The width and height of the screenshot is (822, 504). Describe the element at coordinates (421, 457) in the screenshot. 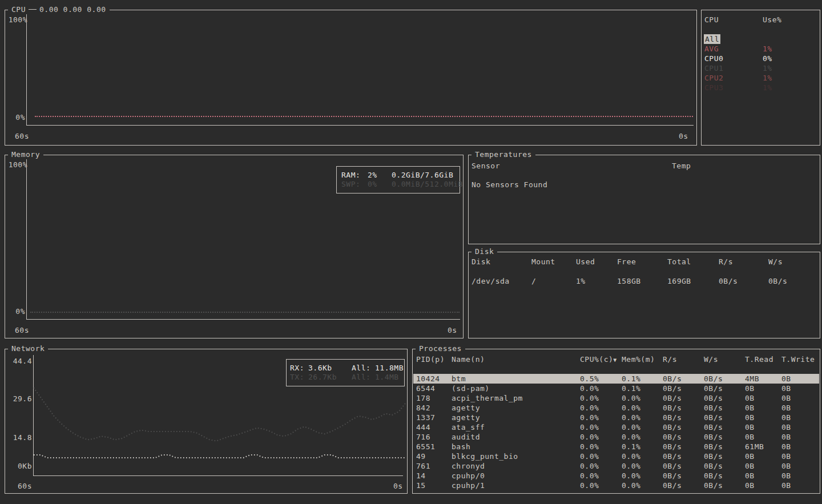

I see `process-cell-pid: 49` at that location.